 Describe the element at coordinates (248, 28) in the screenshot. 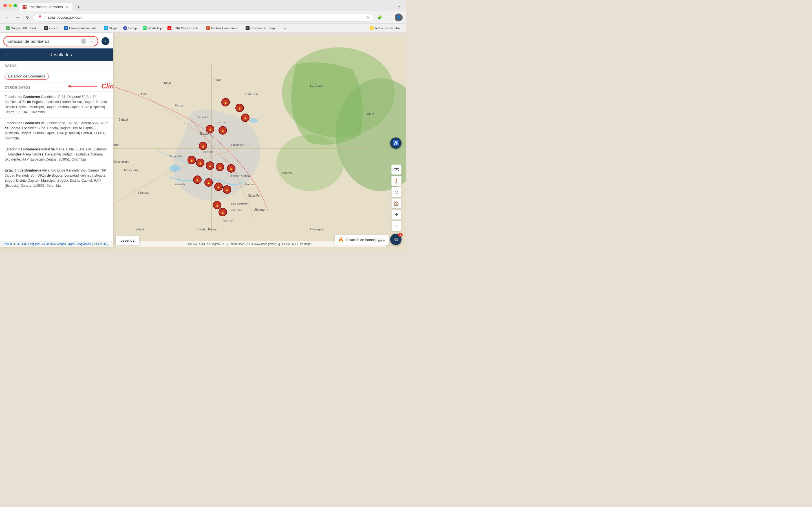

I see `bookmark-favicon: ⏱` at that location.